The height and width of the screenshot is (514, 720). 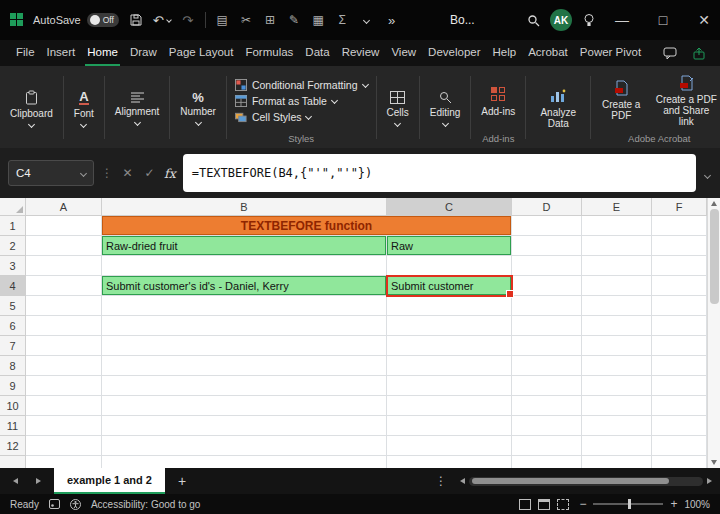 What do you see at coordinates (547, 406) in the screenshot?
I see `cell-D10` at bounding box center [547, 406].